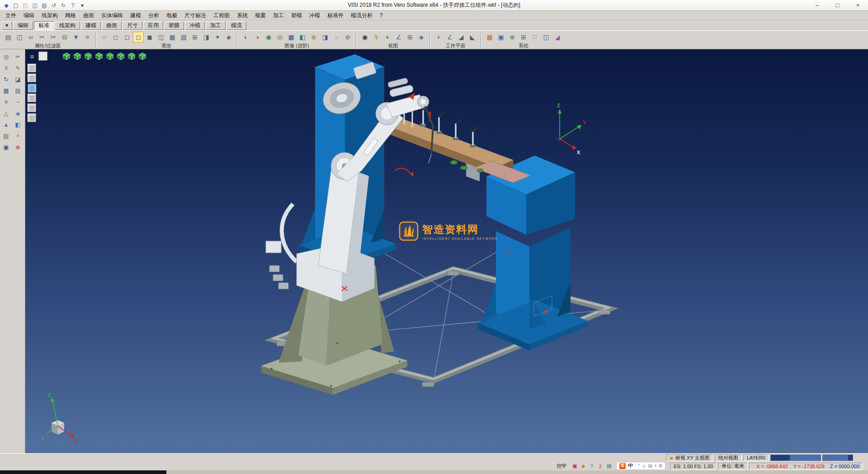  What do you see at coordinates (206, 37) in the screenshot?
I see `section-icon: ◨` at bounding box center [206, 37].